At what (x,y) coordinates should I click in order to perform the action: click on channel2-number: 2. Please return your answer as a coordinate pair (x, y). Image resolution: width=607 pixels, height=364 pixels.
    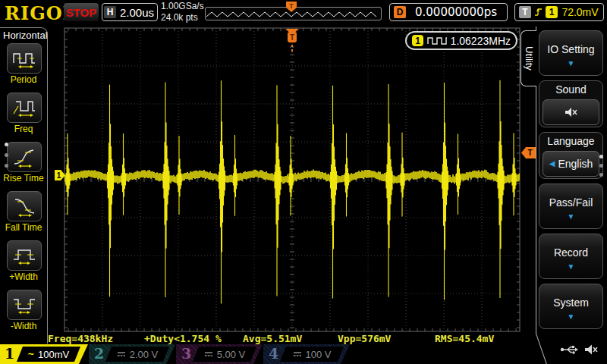
    Looking at the image, I should click on (99, 353).